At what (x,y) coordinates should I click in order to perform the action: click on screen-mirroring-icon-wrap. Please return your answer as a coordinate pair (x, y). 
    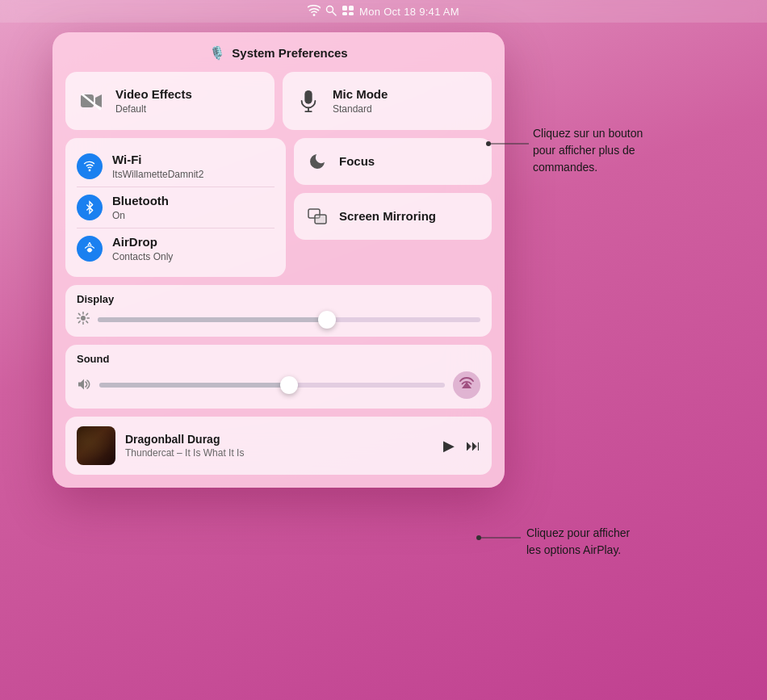
    Looking at the image, I should click on (317, 216).